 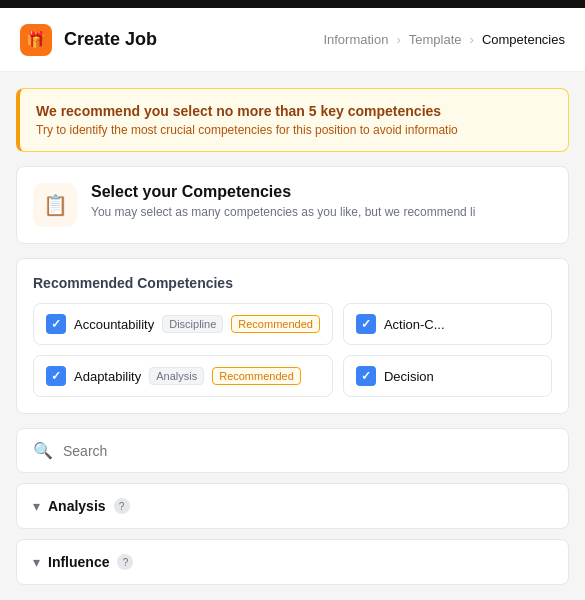 What do you see at coordinates (356, 40) in the screenshot?
I see `breadcrumb-information: Information` at bounding box center [356, 40].